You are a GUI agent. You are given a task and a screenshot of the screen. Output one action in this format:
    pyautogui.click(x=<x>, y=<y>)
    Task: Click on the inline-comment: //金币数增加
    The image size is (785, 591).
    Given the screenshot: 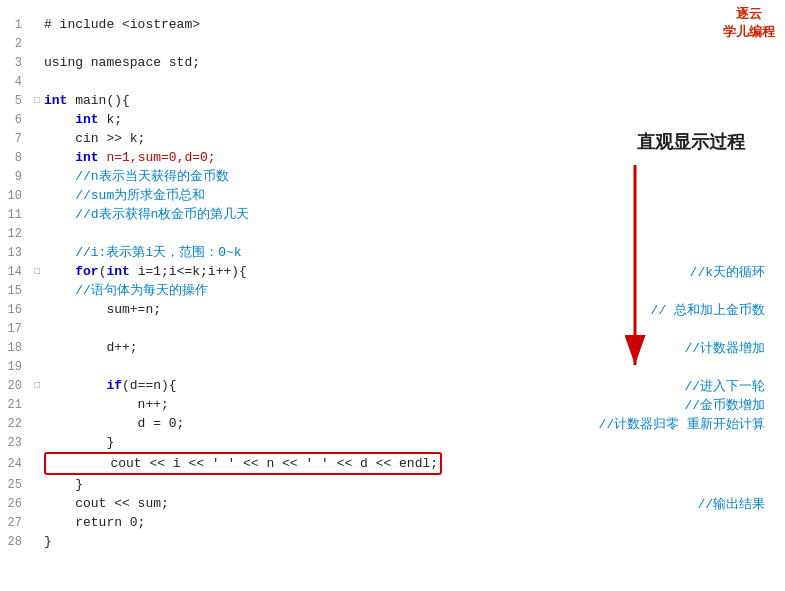 What is the action you would take?
    pyautogui.click(x=724, y=405)
    